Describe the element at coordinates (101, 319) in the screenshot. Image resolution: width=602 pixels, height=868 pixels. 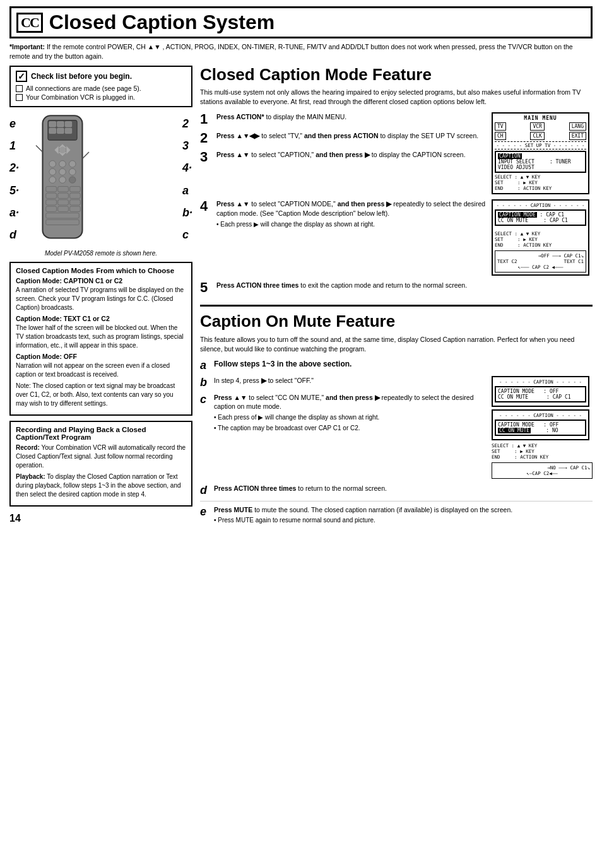
I see `caption-text-subtitle: Caption Mode: TEXT C1 or C2` at that location.